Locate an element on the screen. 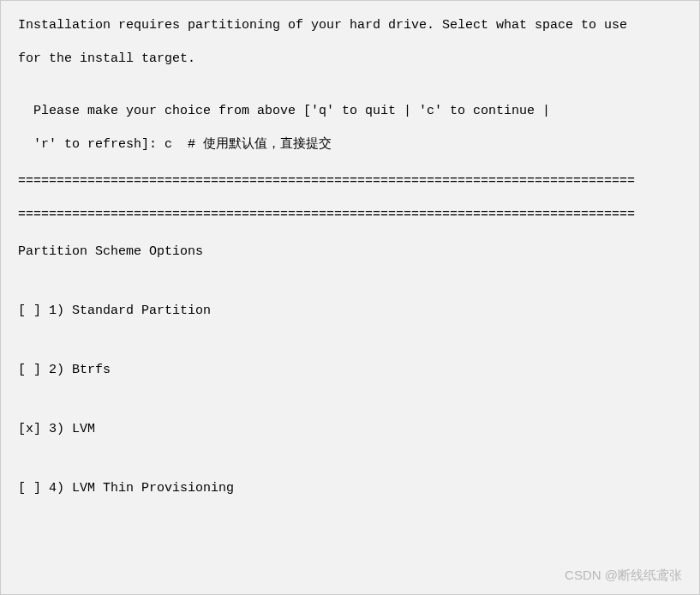 The image size is (700, 595). watermark-text: CSDN @断线纸鸢张 is located at coordinates (624, 574).